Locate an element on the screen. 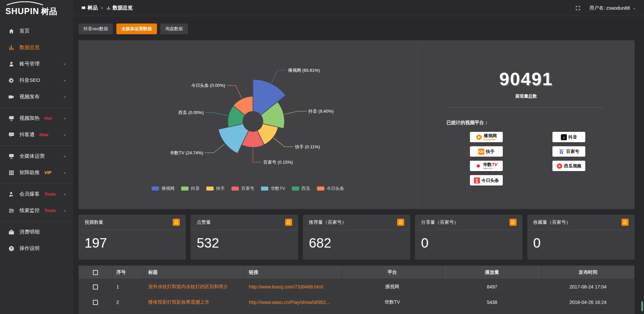 The width and height of the screenshot is (644, 314). fullscreen-icon is located at coordinates (578, 8).